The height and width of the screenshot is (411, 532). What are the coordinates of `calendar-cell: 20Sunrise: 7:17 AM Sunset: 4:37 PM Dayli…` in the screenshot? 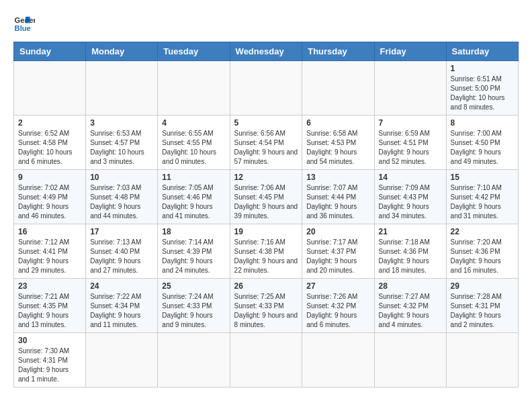 It's located at (339, 251).